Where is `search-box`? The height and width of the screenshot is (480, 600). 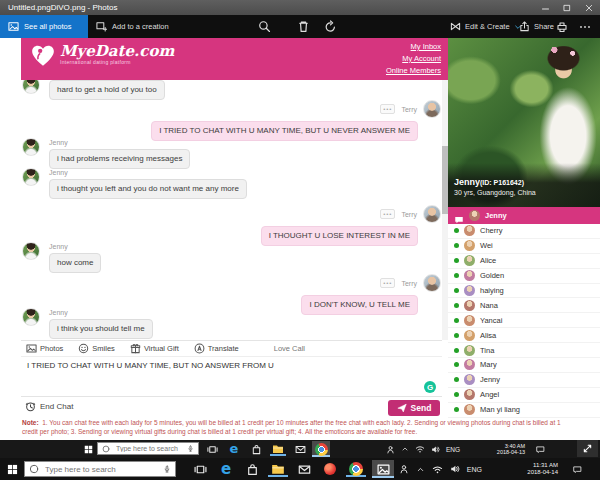 search-box is located at coordinates (100, 469).